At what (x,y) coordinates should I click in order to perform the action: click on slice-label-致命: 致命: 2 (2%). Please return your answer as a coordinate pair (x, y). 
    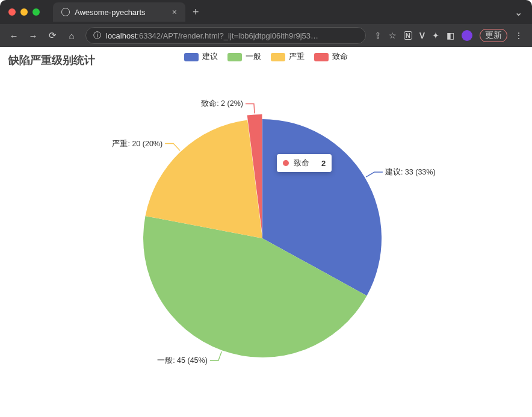
    Looking at the image, I should click on (222, 103).